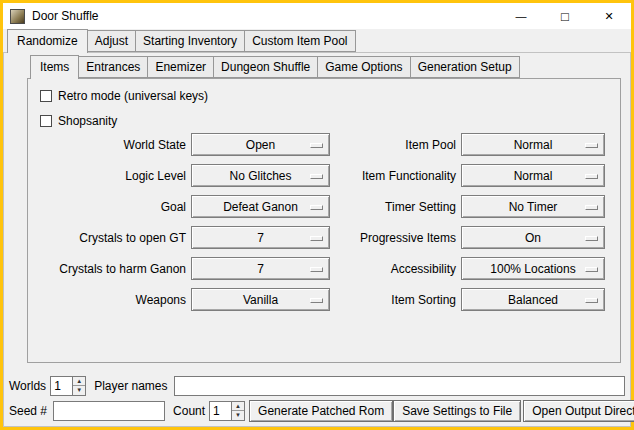  What do you see at coordinates (393, 176) in the screenshot?
I see `item-functionality-label: Item Functionality` at bounding box center [393, 176].